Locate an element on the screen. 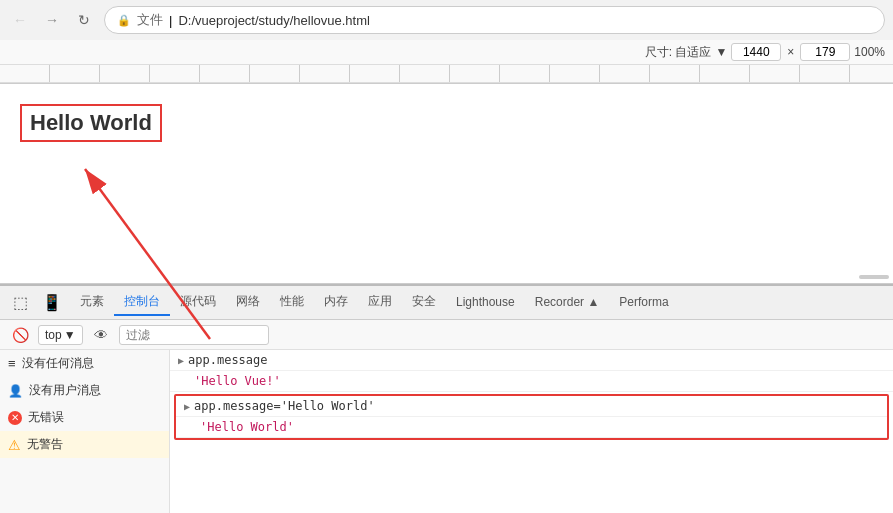  lock-icon: 🔒 is located at coordinates (124, 20).